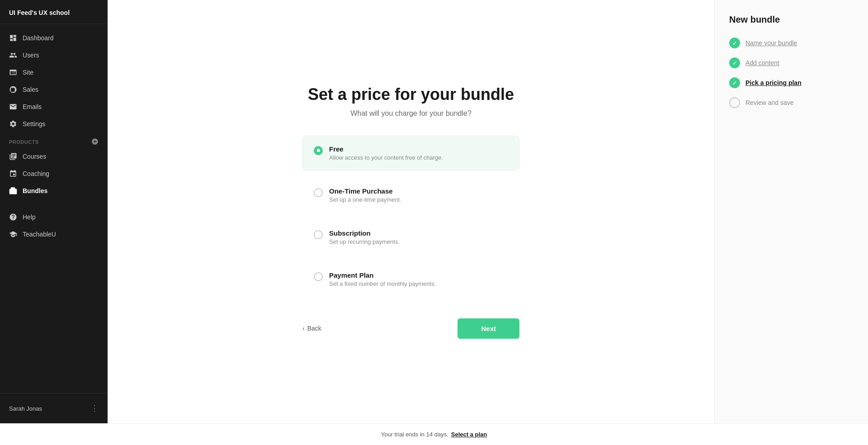 Image resolution: width=868 pixels, height=445 pixels. I want to click on radio-onetime, so click(318, 193).